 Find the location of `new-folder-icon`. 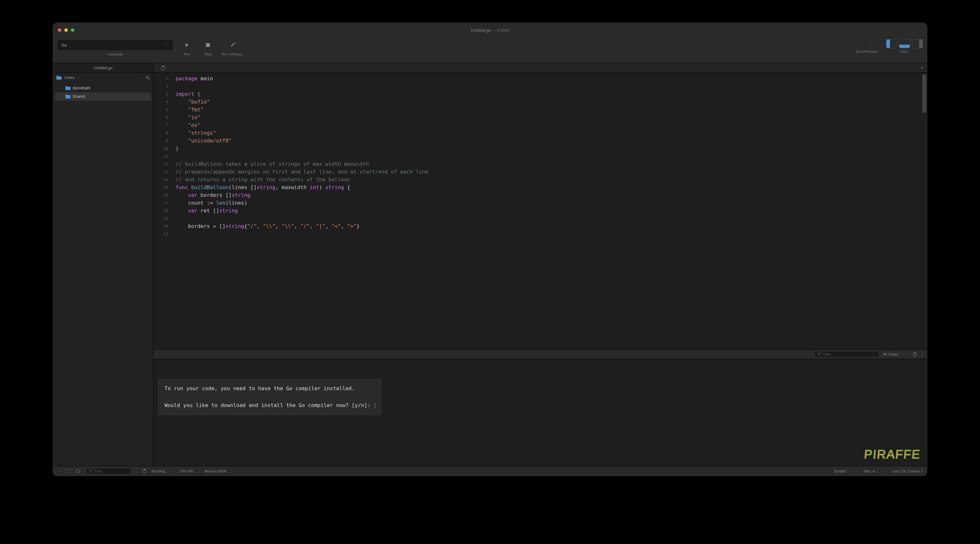

new-folder-icon is located at coordinates (68, 471).